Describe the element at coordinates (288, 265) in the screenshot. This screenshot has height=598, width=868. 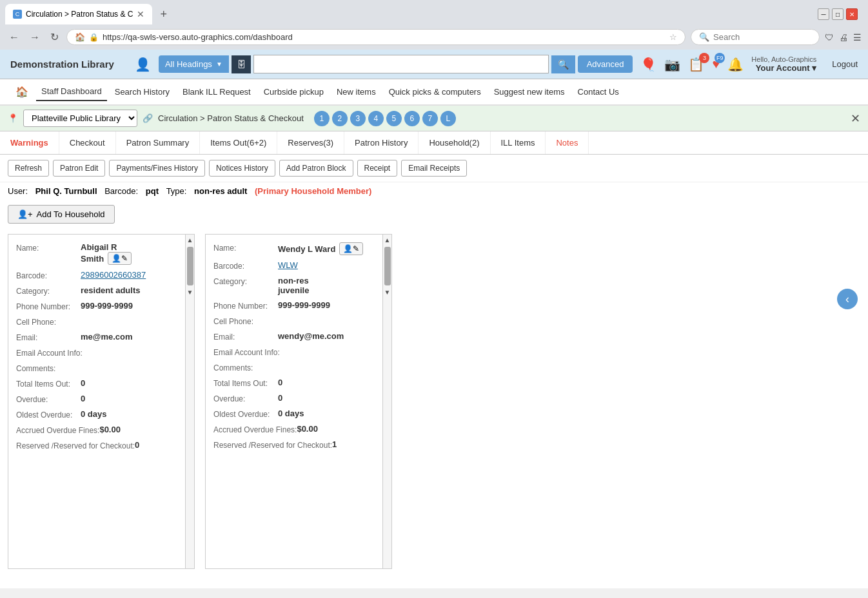
I see `patron-2-barcode: WLW` at that location.